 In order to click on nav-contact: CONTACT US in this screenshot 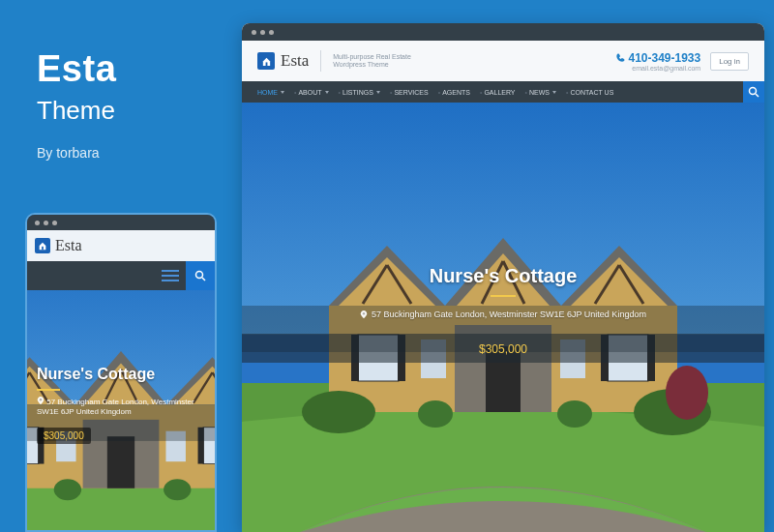, I will do `click(592, 93)`.